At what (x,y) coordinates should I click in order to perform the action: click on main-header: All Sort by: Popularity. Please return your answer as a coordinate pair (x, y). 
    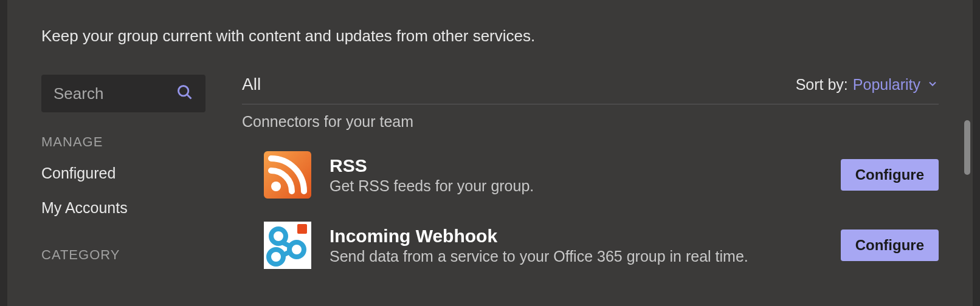
    Looking at the image, I should click on (590, 90).